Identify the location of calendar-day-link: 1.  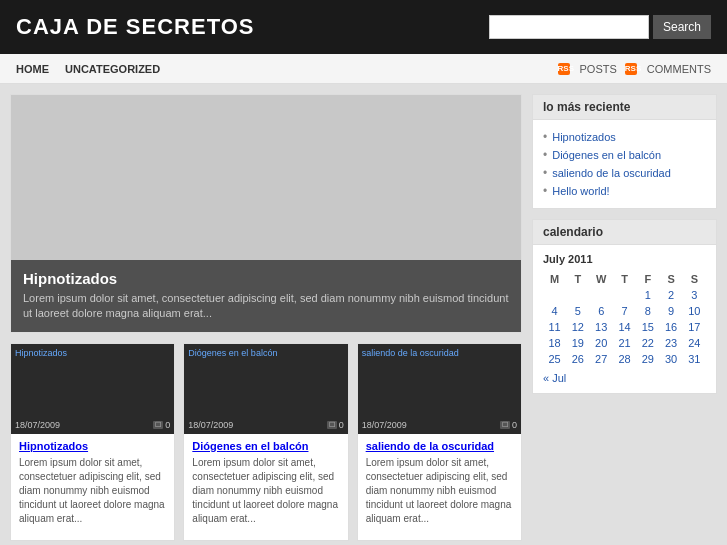
(648, 295).